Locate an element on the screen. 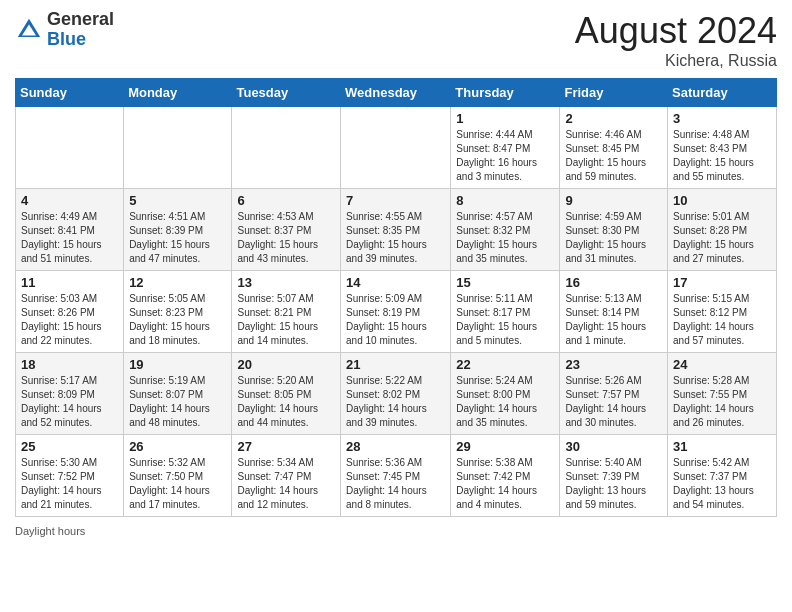 The width and height of the screenshot is (792, 612). col-header-sunday: Sunday is located at coordinates (70, 93).